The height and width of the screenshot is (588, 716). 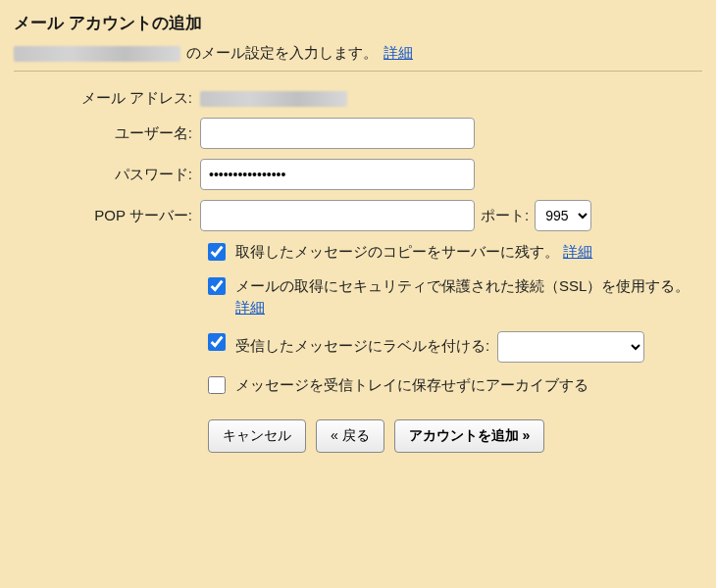 I want to click on email-label: メール アドレス:, so click(x=107, y=98).